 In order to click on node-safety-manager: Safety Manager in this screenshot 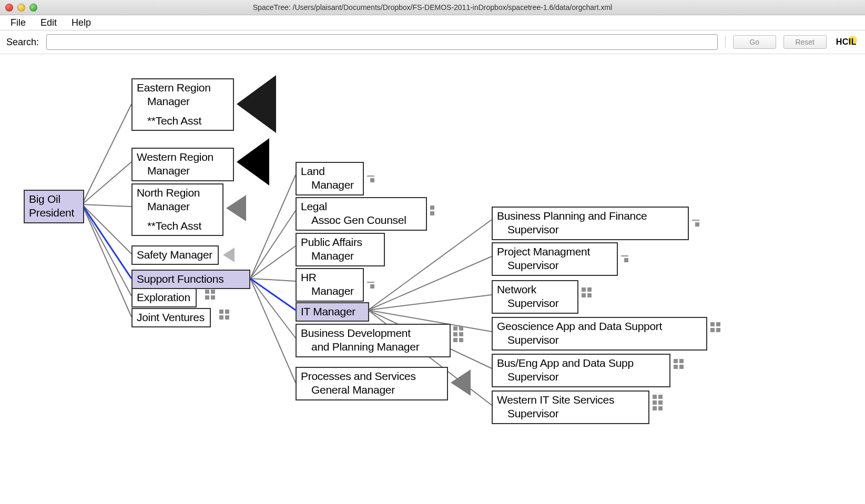, I will do `click(175, 255)`.